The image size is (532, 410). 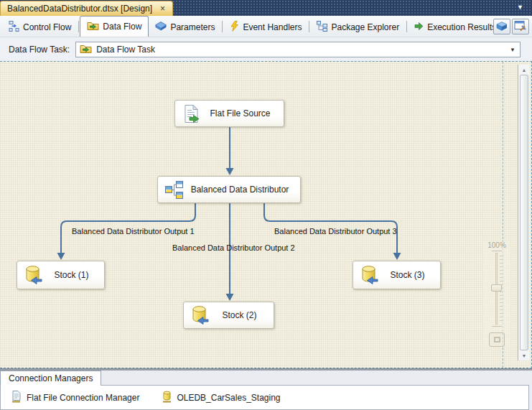 What do you see at coordinates (229, 190) in the screenshot?
I see `node-balanced-data-distributor: Balanced Data Distributor` at bounding box center [229, 190].